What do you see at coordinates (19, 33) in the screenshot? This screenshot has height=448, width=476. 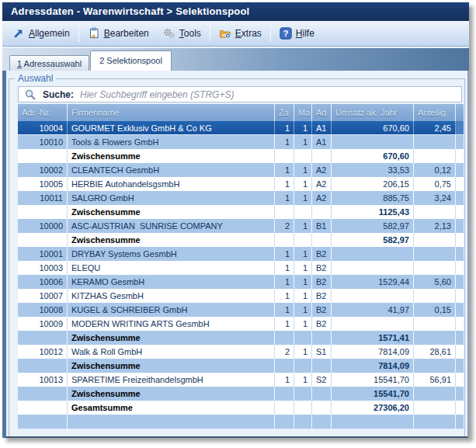 I see `arrow-up-right-icon` at bounding box center [19, 33].